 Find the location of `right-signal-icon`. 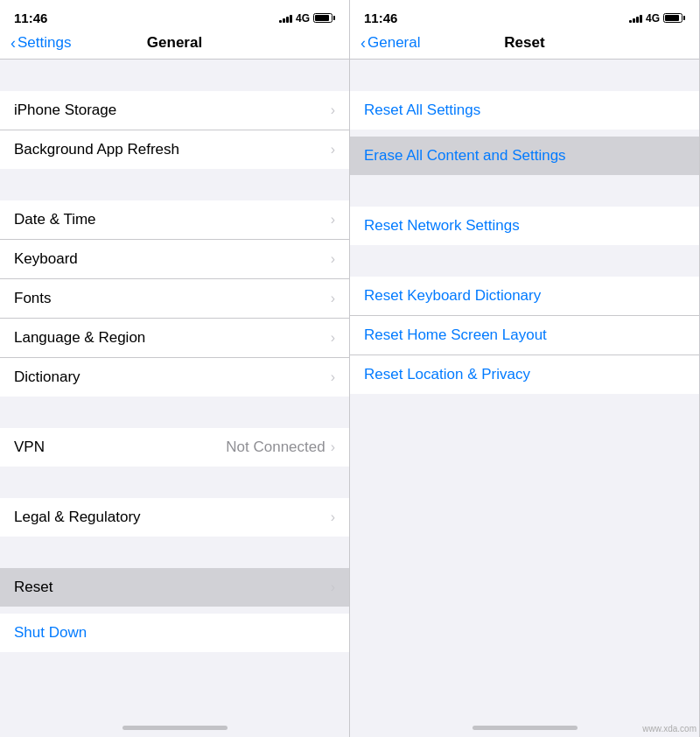

right-signal-icon is located at coordinates (635, 18).